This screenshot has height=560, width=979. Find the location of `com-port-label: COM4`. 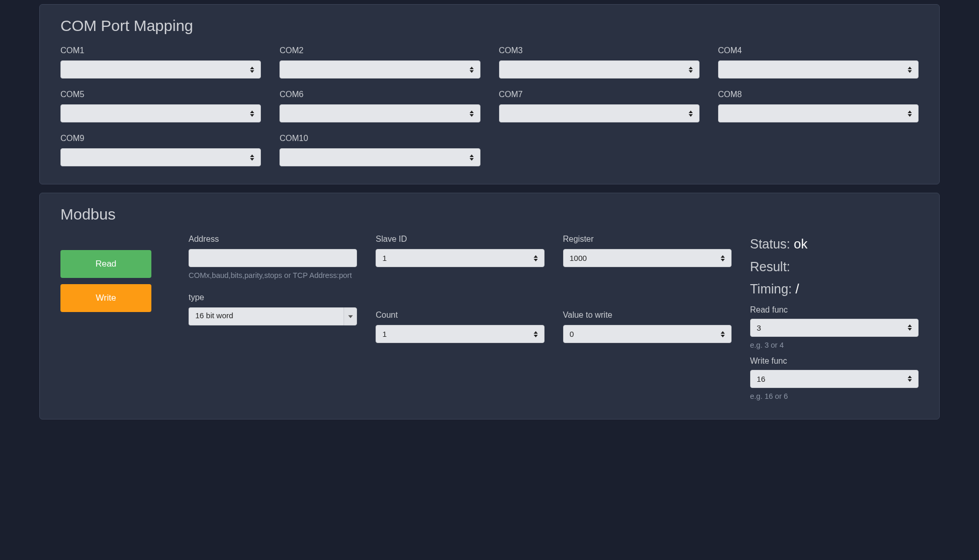

com-port-label: COM4 is located at coordinates (818, 51).